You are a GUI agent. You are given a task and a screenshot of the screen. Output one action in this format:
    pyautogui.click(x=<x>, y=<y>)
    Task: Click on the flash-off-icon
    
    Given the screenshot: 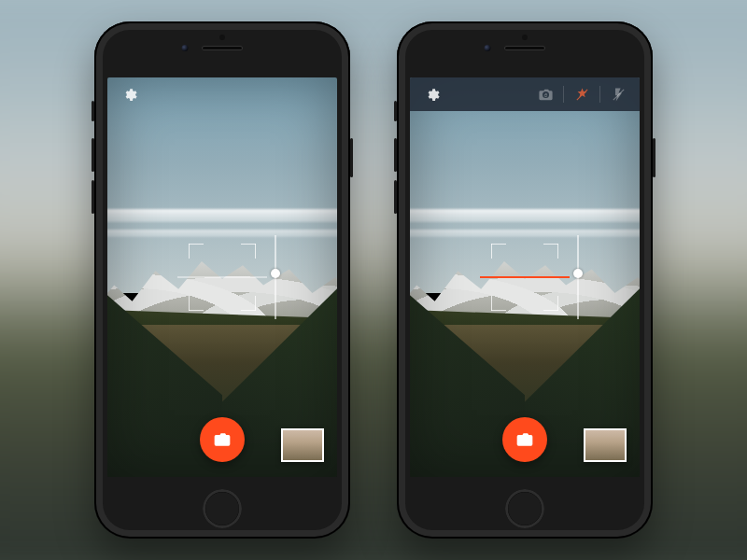 What is the action you would take?
    pyautogui.click(x=618, y=95)
    